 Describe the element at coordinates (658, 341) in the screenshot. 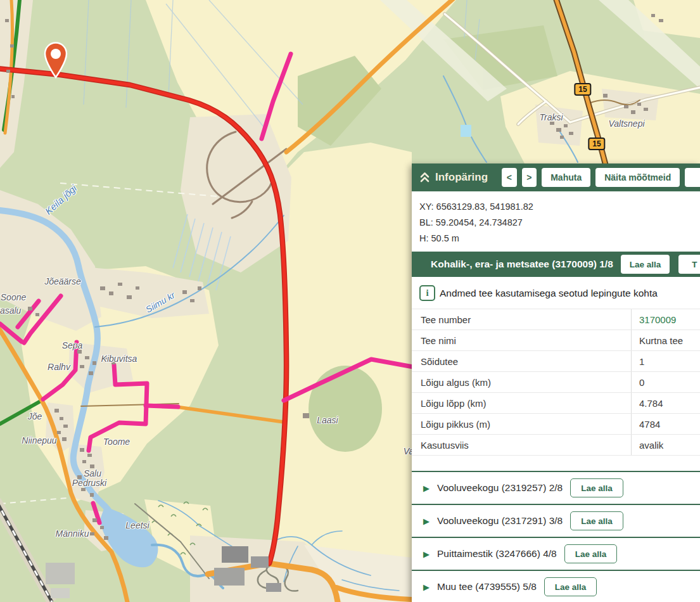

I see `row-value: Kurtna tee` at that location.